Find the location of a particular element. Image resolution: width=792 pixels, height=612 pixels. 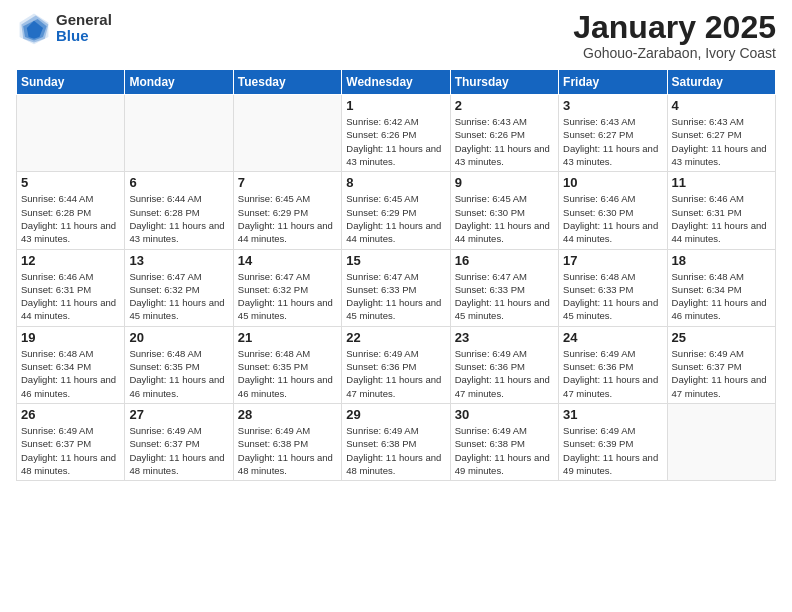

calendar-cell: 20Sunrise: 6:48 AM Sunset: 6:35 PM Dayli… is located at coordinates (179, 364).